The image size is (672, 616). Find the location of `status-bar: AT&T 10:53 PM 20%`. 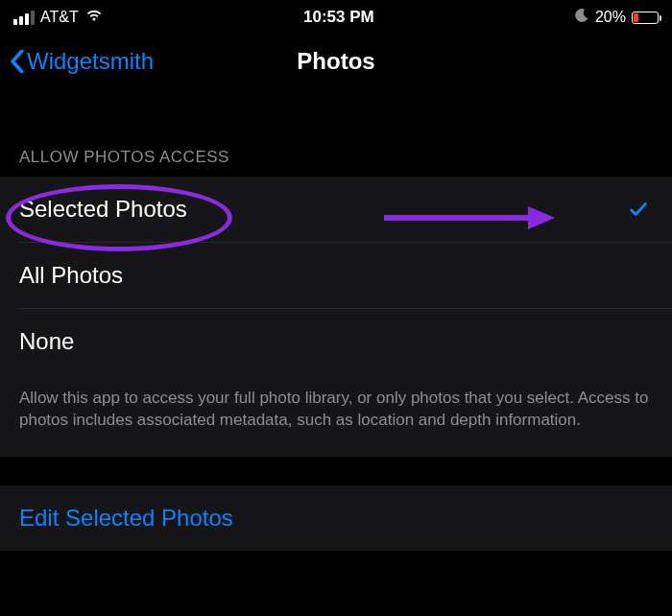

status-bar: AT&T 10:53 PM 20% is located at coordinates (336, 17).